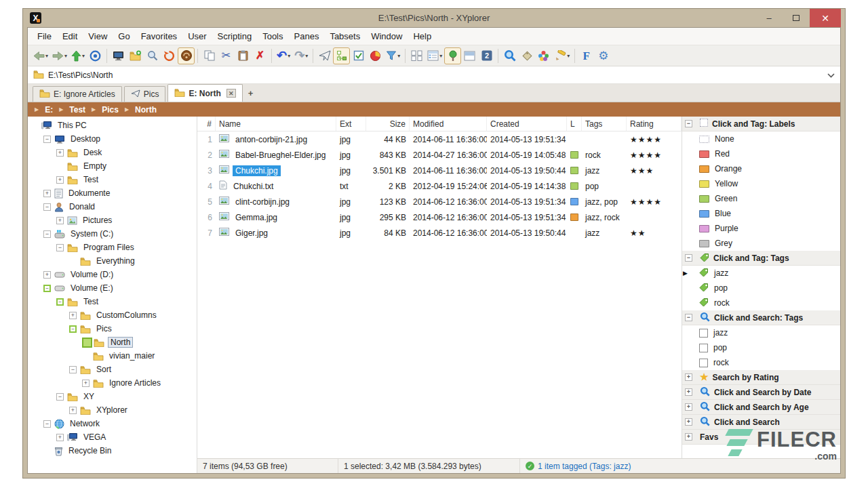 The image size is (868, 488). What do you see at coordinates (761, 139) in the screenshot?
I see `panel-item-none: None` at bounding box center [761, 139].